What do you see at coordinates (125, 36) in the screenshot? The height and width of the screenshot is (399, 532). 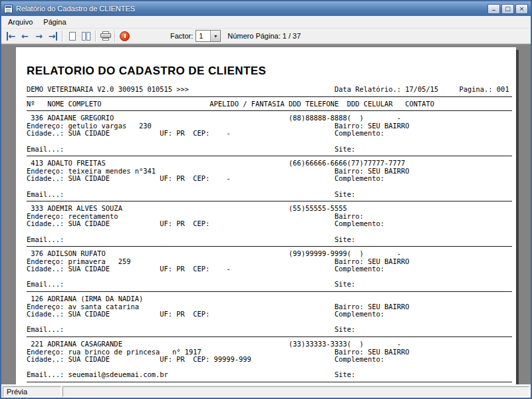 I see `exit-icon` at bounding box center [125, 36].